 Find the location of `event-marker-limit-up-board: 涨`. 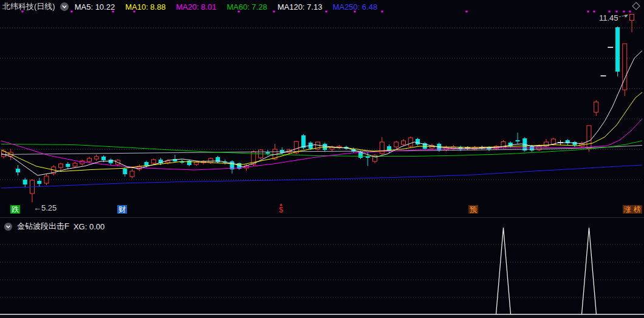

event-marker-limit-up-board: 涨 is located at coordinates (628, 209).